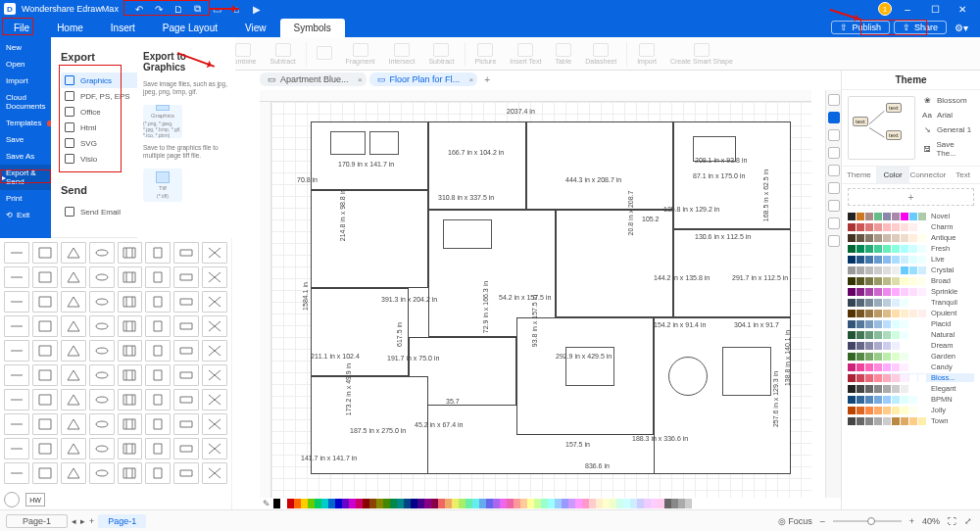 Image resolution: width=980 pixels, height=531 pixels. I want to click on ribbon-subtract: Subtract, so click(441, 54).